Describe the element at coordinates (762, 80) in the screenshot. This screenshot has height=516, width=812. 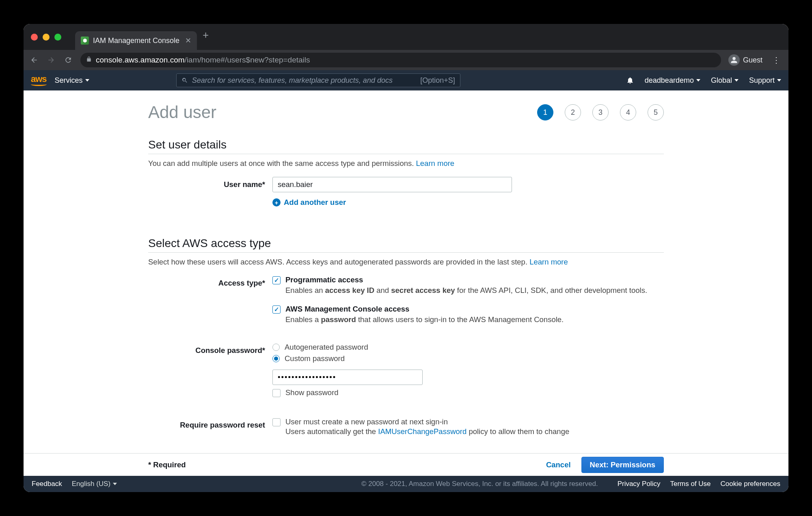
I see `support-label: Support` at that location.